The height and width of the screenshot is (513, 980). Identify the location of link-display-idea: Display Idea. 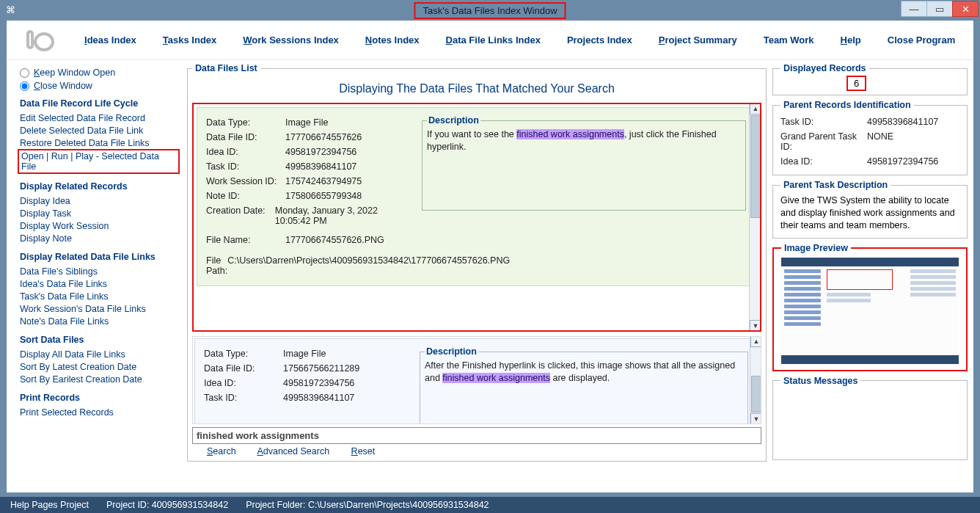
(100, 201).